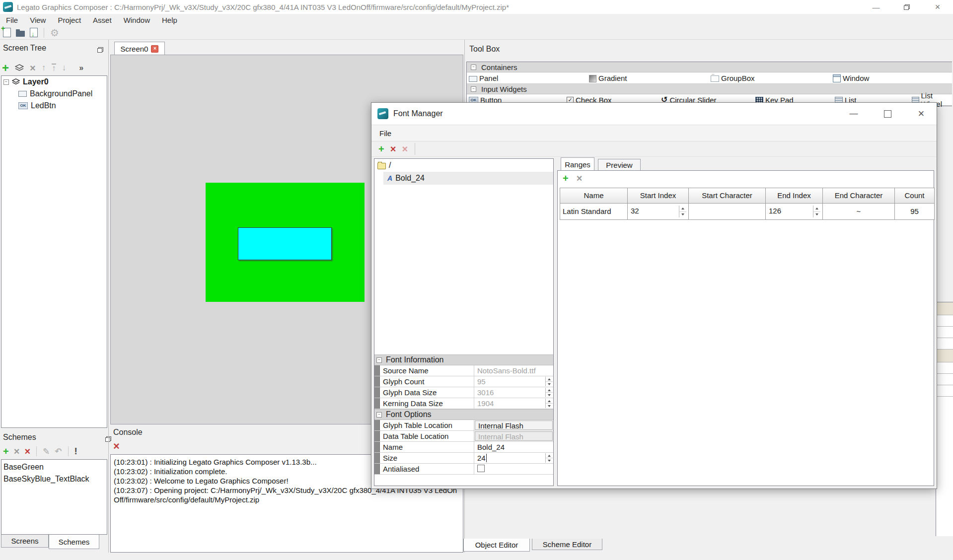 This screenshot has width=953, height=560. Describe the element at coordinates (876, 7) in the screenshot. I see `minimize-button: —` at that location.